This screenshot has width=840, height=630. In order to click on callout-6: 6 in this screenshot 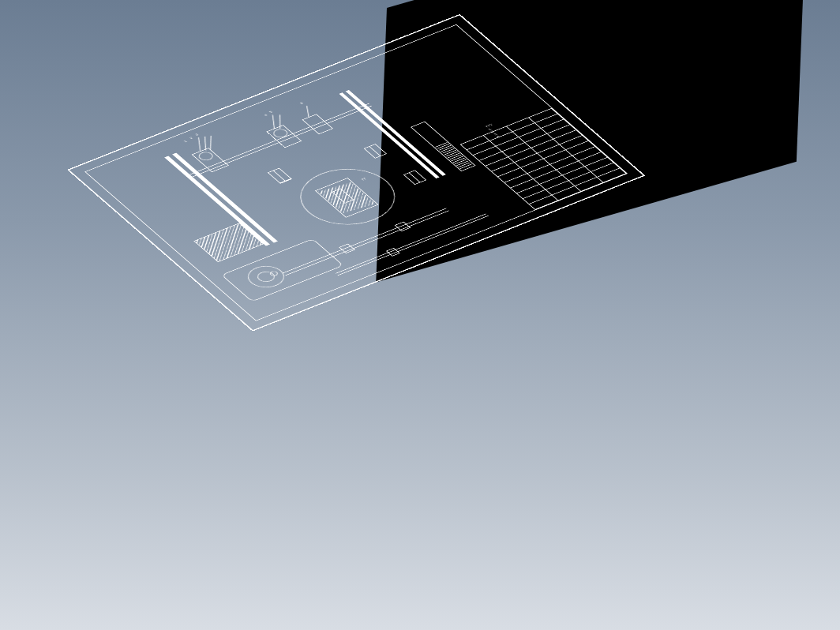, I will do `click(302, 103)`.